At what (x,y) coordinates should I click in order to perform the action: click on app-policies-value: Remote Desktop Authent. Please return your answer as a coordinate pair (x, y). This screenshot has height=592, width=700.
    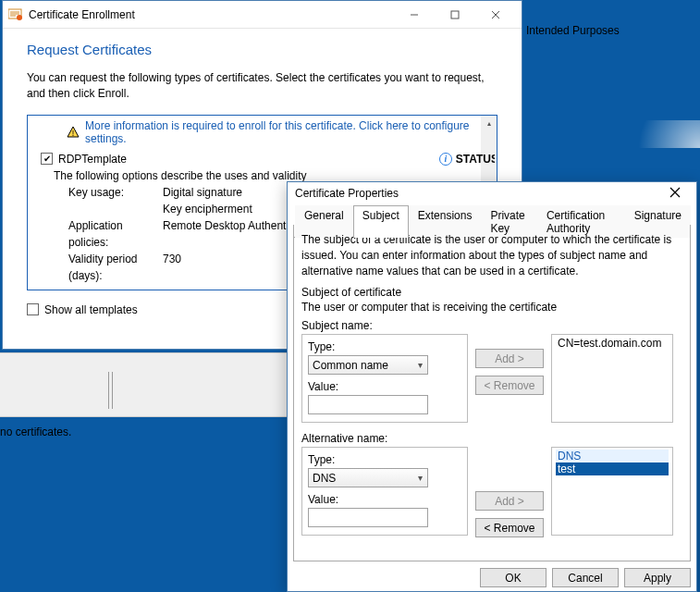
    Looking at the image, I should click on (224, 234).